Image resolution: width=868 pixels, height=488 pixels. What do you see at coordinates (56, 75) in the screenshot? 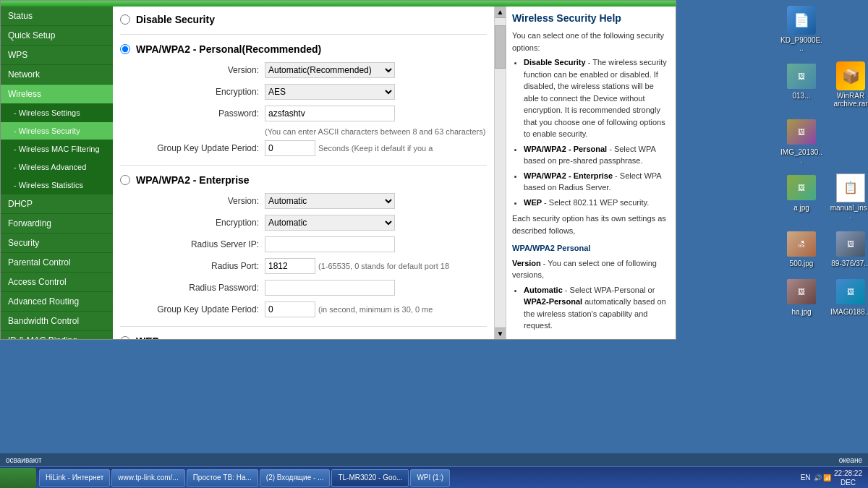
I see `sidebar-item-network: Network` at bounding box center [56, 75].